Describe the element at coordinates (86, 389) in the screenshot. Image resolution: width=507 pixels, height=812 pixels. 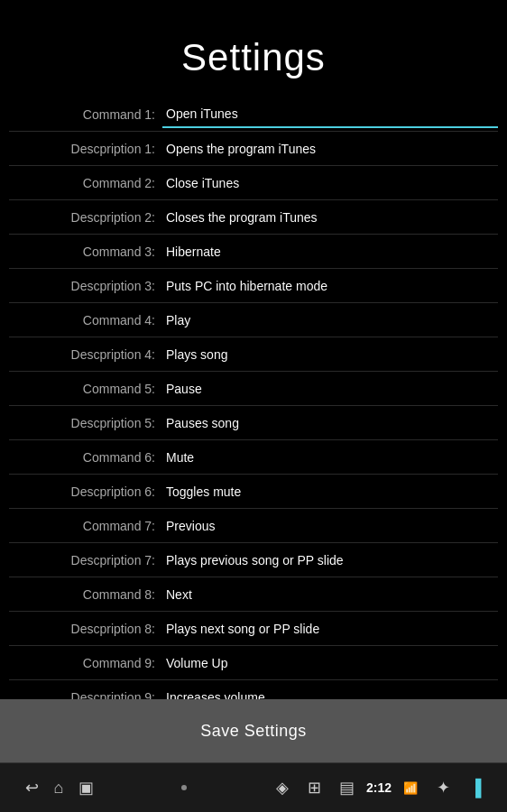
I see `row-label: Command 5:` at that location.